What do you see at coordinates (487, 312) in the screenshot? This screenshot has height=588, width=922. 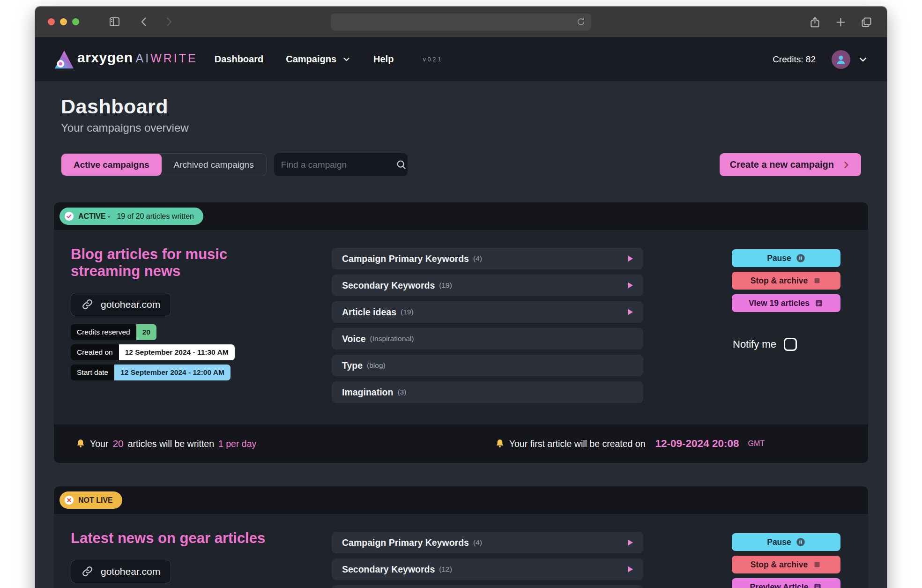 I see `accordion-article-ideas: Article ideas (19)` at bounding box center [487, 312].